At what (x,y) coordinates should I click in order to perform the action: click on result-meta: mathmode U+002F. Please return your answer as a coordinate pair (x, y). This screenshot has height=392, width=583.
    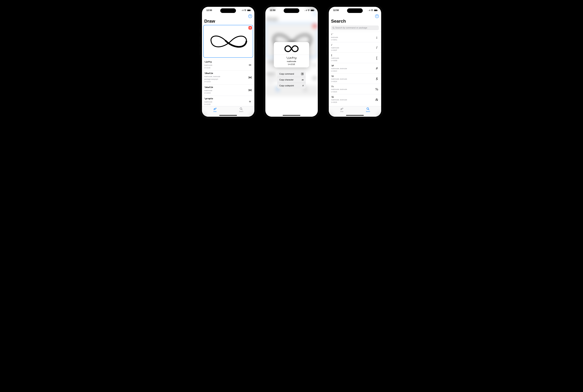
    Looking at the image, I should click on (335, 49).